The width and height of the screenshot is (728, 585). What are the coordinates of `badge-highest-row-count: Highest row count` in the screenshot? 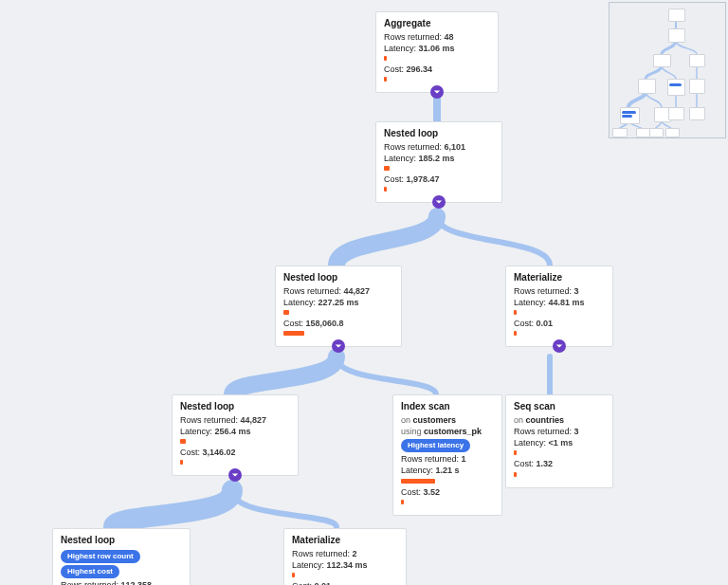 It's located at (100, 557).